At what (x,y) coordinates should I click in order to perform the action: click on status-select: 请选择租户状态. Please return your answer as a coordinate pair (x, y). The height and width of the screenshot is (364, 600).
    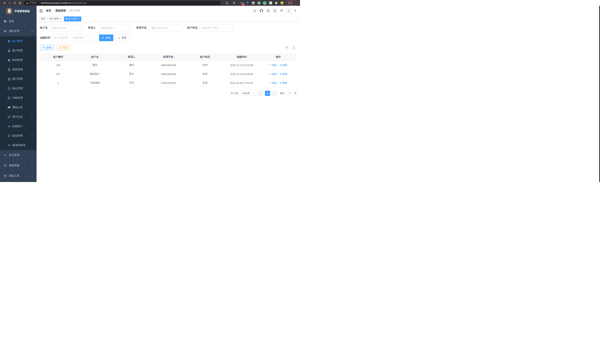
    Looking at the image, I should click on (216, 28).